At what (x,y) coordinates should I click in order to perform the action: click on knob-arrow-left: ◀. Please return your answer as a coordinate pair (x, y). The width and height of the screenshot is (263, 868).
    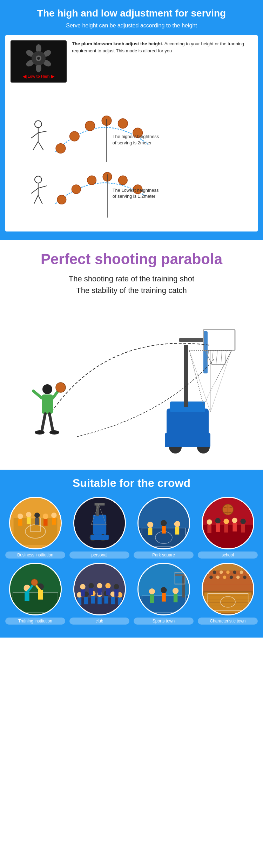
    Looking at the image, I should click on (25, 77).